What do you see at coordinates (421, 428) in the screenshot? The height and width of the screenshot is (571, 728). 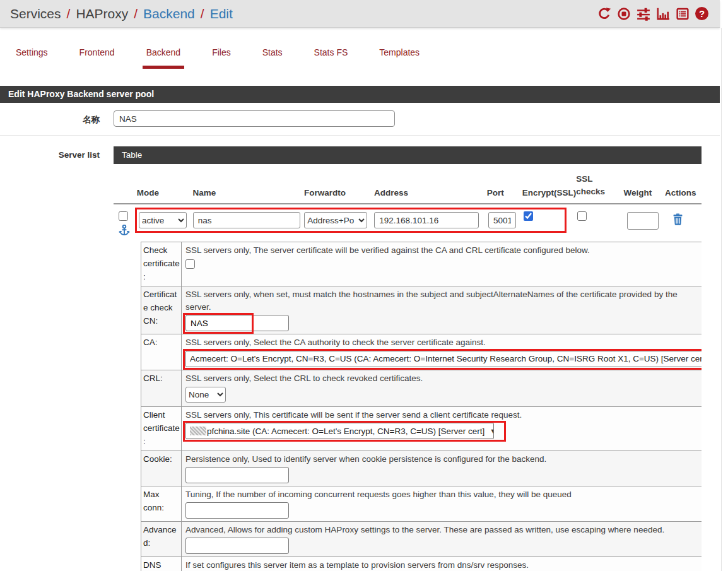 I see `detail-row-client-certificate: Client certificate: SSL servers only, Th…` at bounding box center [421, 428].